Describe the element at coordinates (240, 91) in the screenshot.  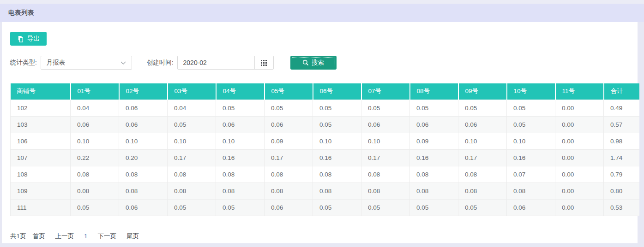
I see `column-header-4: 04号` at that location.